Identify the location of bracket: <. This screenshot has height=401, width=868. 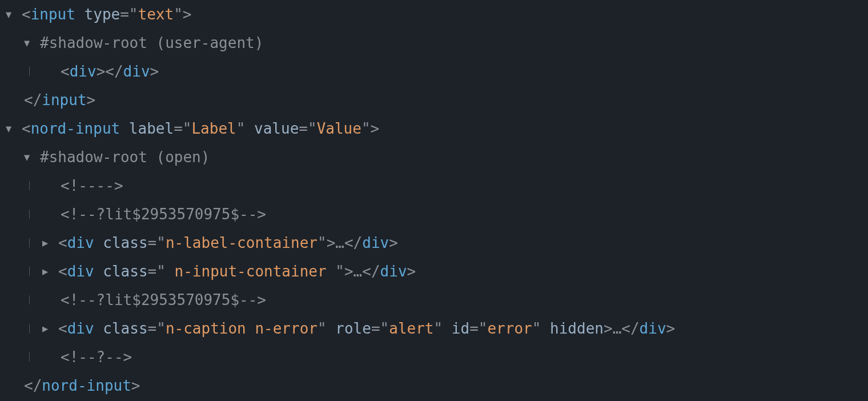
(26, 14).